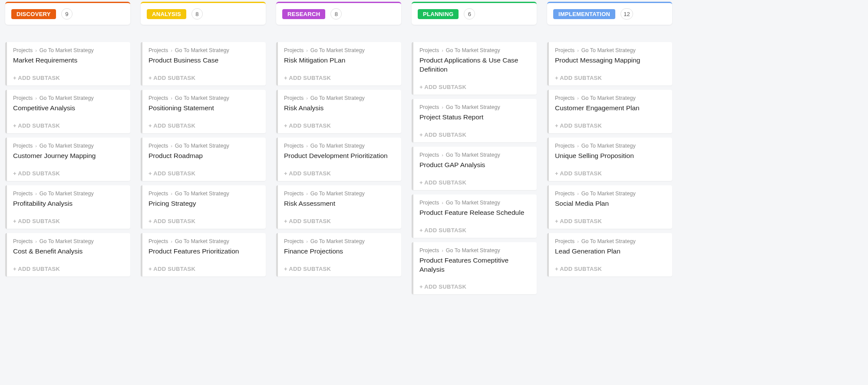  Describe the element at coordinates (68, 159) in the screenshot. I see `task-card: Projects›Go To Market StrategyCustomer J…` at that location.